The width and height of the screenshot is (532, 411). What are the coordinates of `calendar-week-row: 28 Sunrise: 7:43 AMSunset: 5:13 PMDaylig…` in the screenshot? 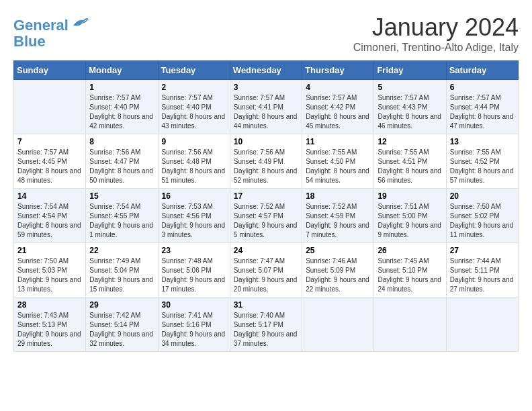 It's located at (266, 325).